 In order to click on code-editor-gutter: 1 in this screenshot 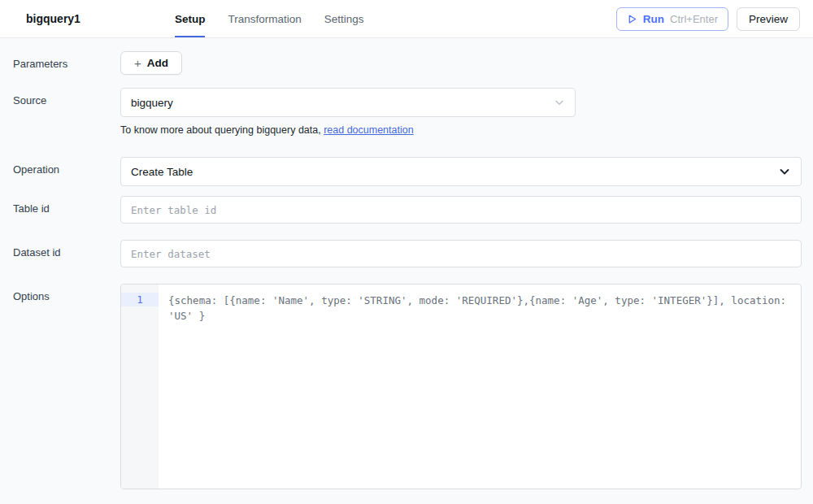, I will do `click(140, 387)`.